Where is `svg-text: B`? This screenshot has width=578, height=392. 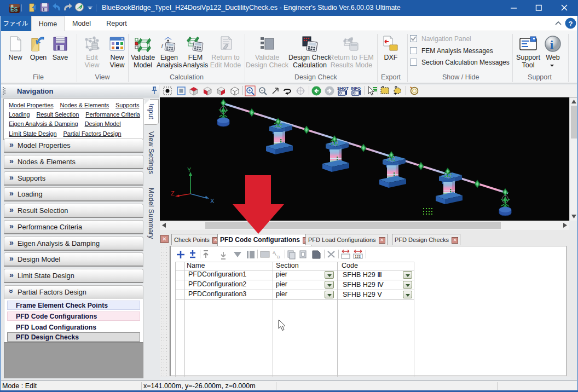
svg-text: B is located at coordinates (278, 257).